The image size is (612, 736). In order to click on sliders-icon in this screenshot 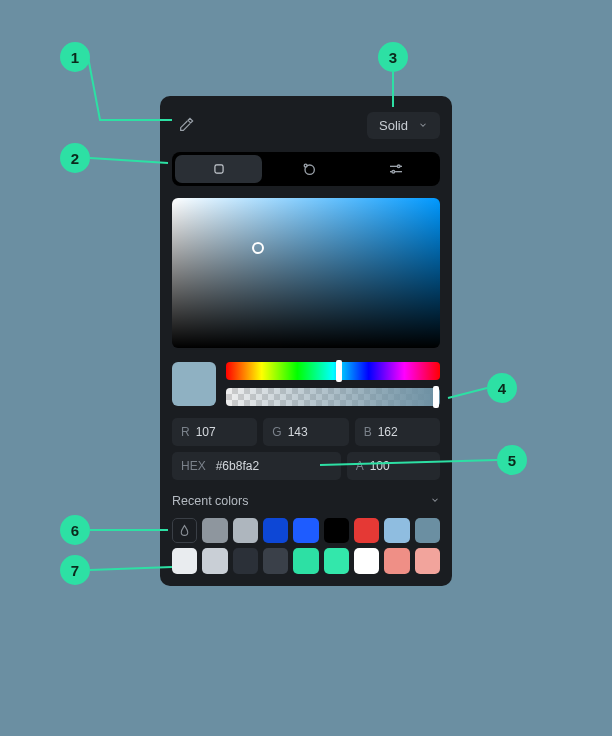, I will do `click(396, 169)`.